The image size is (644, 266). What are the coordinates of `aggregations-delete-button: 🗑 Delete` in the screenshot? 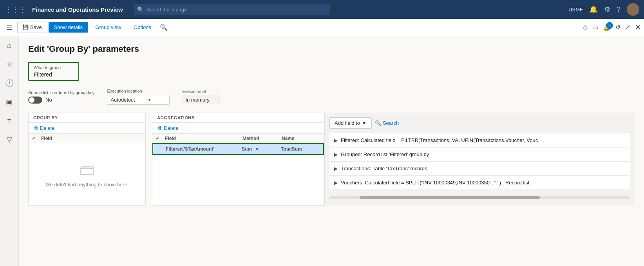 It's located at (168, 128).